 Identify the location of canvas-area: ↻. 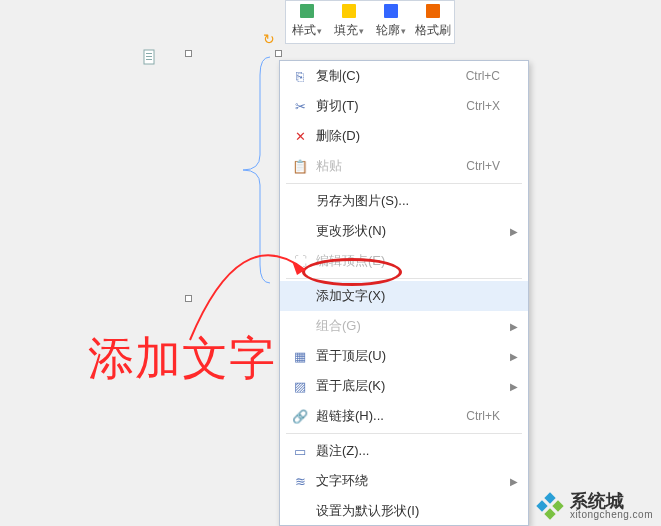
(215, 175).